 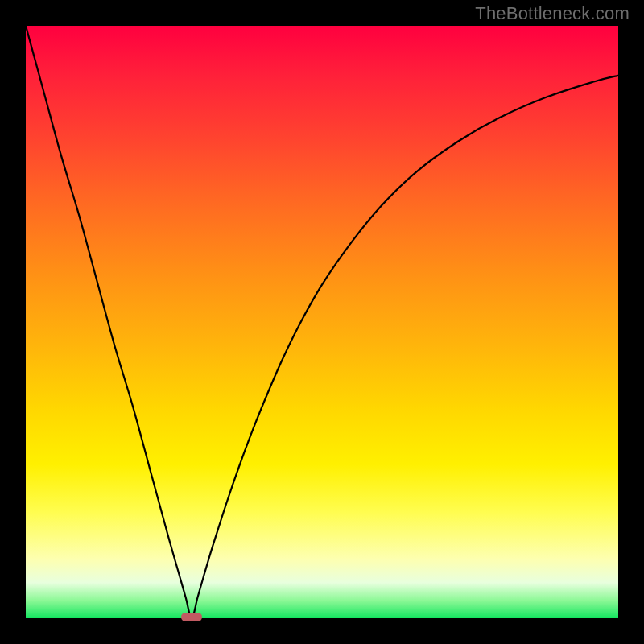 I want to click on watermark-text: TheBottleneck.com, so click(x=552, y=14).